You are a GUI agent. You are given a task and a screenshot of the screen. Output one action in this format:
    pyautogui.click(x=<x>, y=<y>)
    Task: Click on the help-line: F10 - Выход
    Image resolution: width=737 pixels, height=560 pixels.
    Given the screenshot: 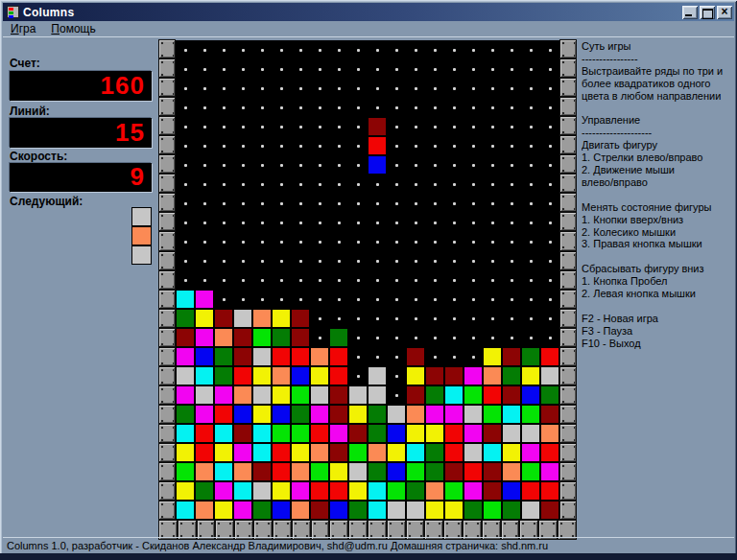 What is the action you would take?
    pyautogui.click(x=657, y=343)
    